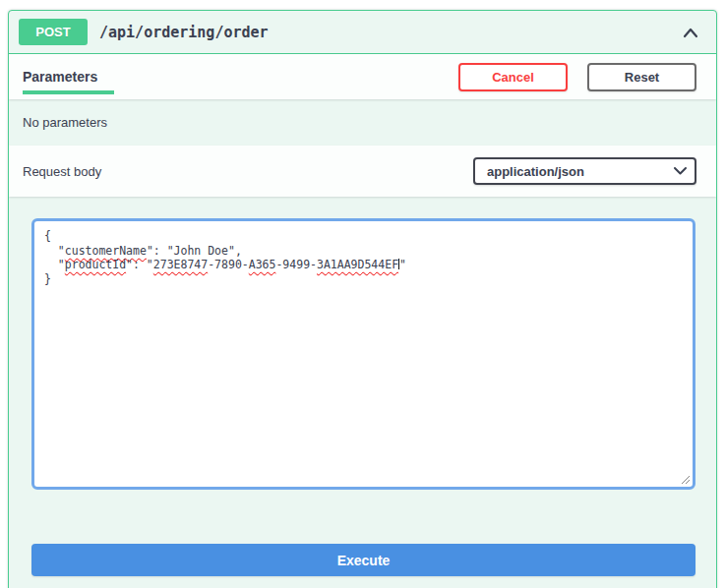 Image resolution: width=725 pixels, height=588 pixels. I want to click on cancel-button: Cancel, so click(514, 77).